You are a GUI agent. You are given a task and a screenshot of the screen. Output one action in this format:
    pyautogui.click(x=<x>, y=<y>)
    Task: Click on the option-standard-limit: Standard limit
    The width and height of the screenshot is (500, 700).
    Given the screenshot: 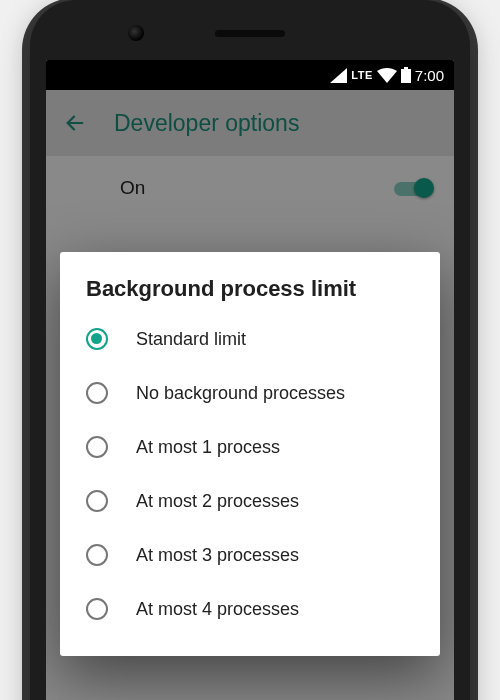 What is the action you would take?
    pyautogui.click(x=250, y=339)
    